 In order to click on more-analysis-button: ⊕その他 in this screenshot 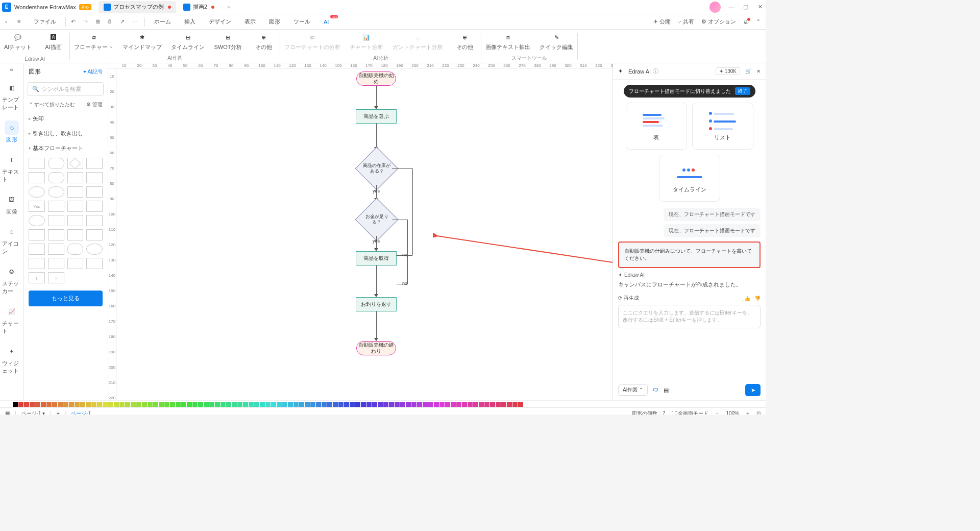, I will do `click(464, 42)`.